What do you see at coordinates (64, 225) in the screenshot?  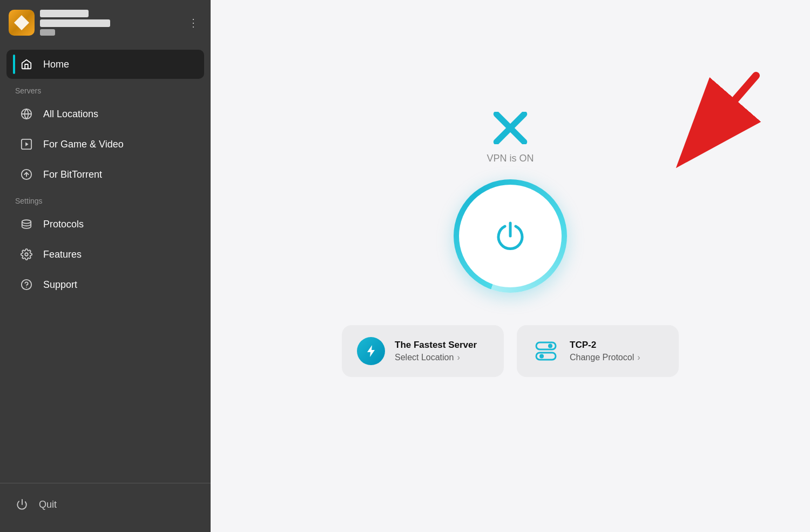 I see `protocols-label: Protocols` at bounding box center [64, 225].